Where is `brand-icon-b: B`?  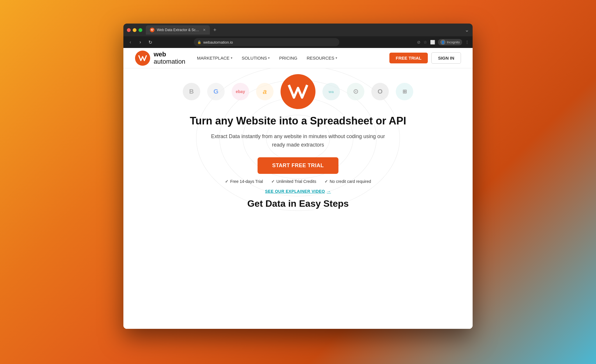 brand-icon-b: B is located at coordinates (191, 92).